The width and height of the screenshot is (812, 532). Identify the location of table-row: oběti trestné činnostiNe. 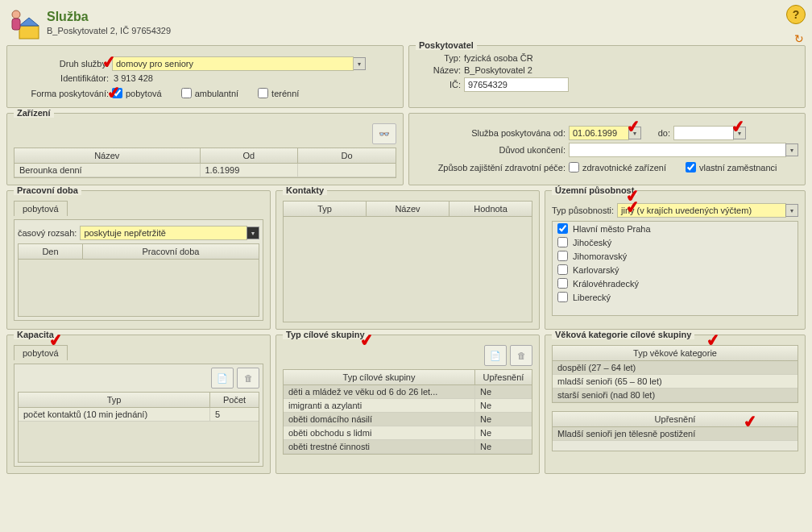
(408, 447).